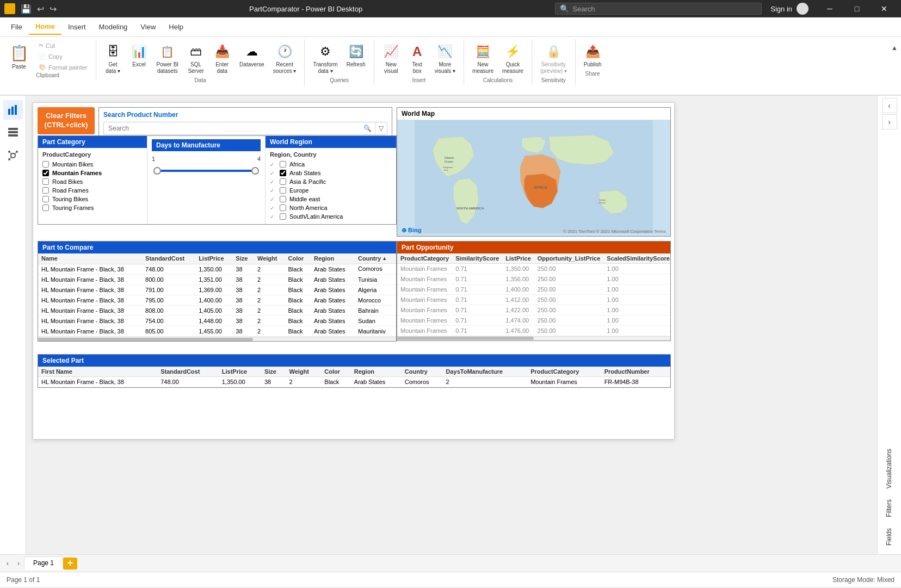 The width and height of the screenshot is (901, 588). Describe the element at coordinates (569, 259) in the screenshot. I see `opp-col-opp-listprice: Opportunity_ListPrice` at that location.